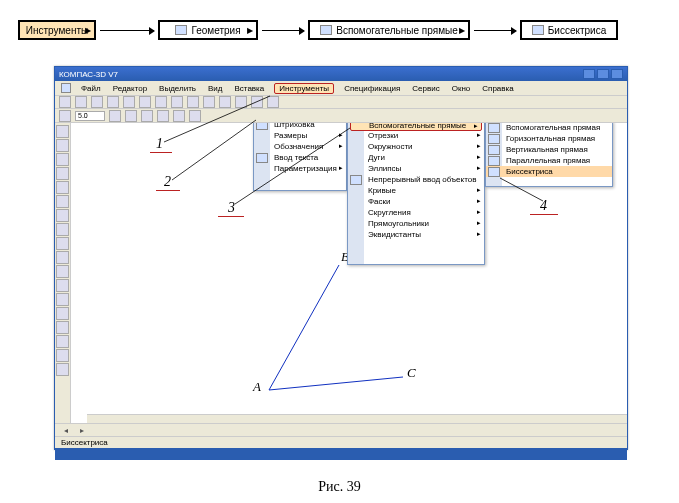  I want to click on vtool-6-icon, so click(62, 202).